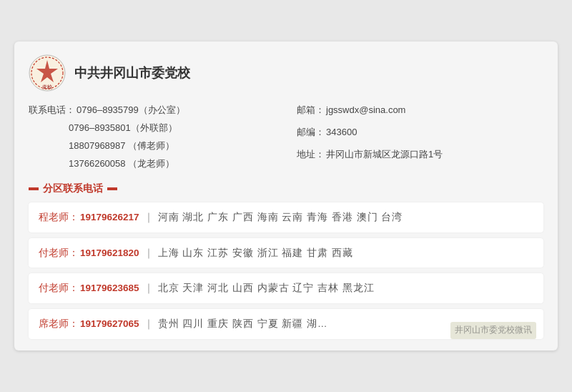 The width and height of the screenshot is (572, 392). Describe the element at coordinates (420, 110) in the screenshot. I see `email-row: 邮箱： jgsswdx@sina.com` at that location.